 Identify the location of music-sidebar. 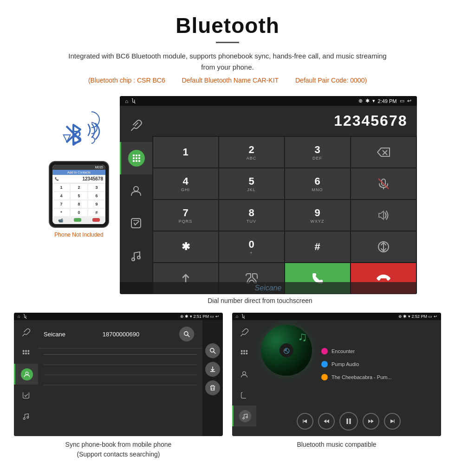
(244, 378).